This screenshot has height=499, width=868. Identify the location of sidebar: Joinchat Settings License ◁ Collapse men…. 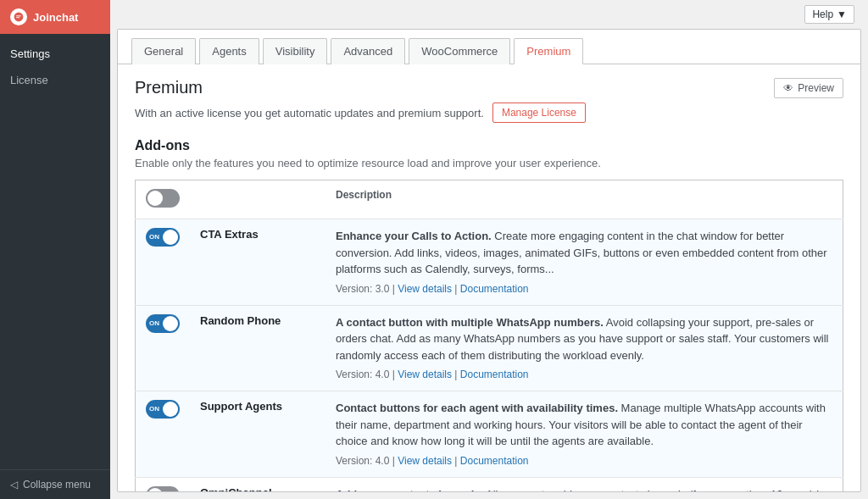
(55, 249).